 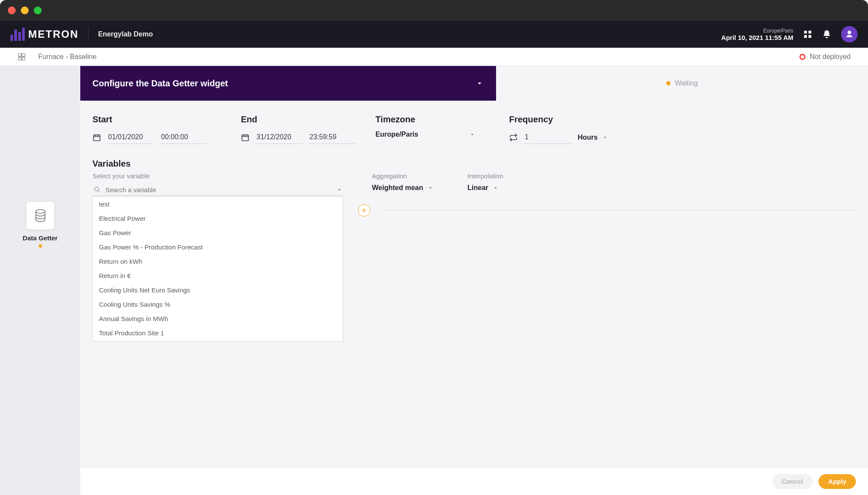 What do you see at coordinates (339, 190) in the screenshot?
I see `chevron-up-icon` at bounding box center [339, 190].